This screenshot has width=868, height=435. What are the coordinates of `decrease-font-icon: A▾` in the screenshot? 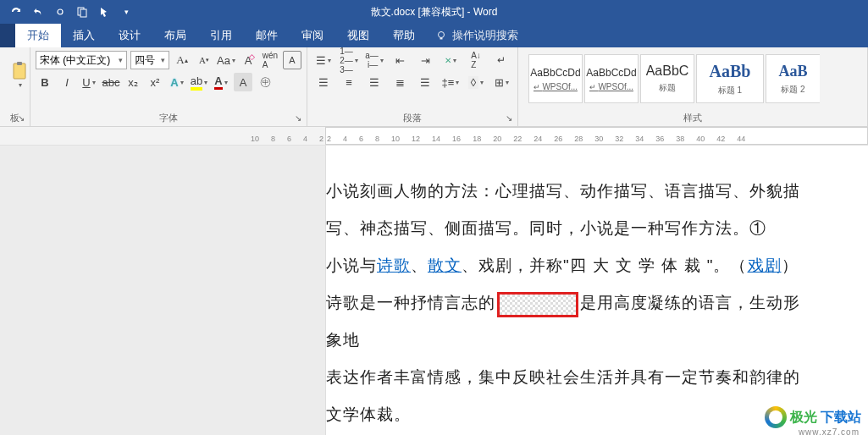 It's located at (204, 60).